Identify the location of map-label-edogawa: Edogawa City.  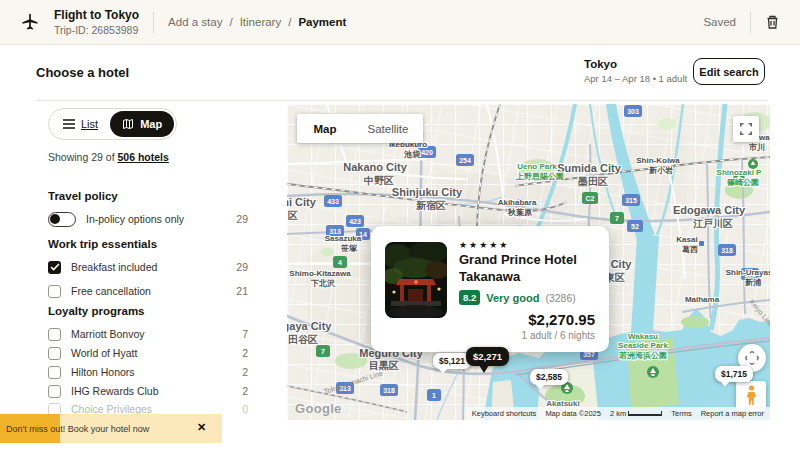
(709, 210).